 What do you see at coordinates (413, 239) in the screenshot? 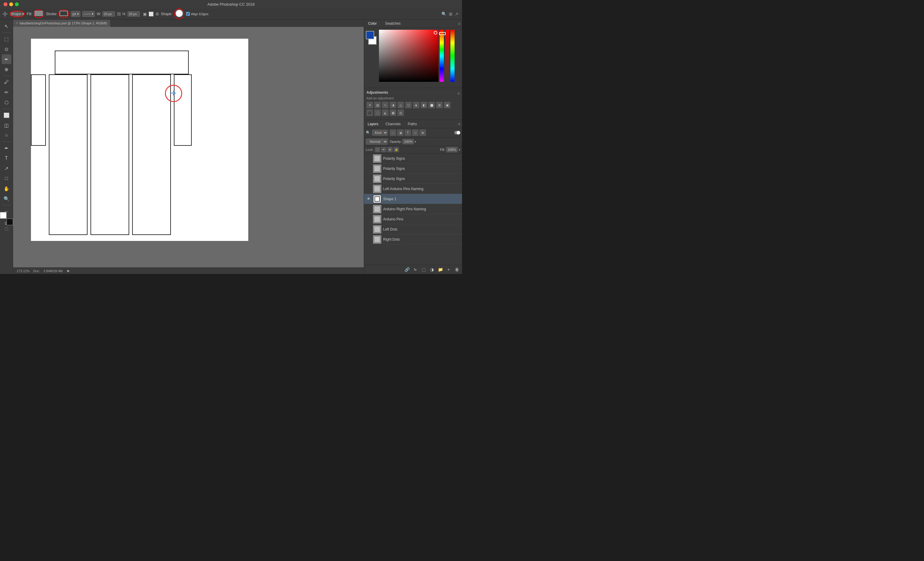
I see `layer-item: Right Dots` at bounding box center [413, 239].